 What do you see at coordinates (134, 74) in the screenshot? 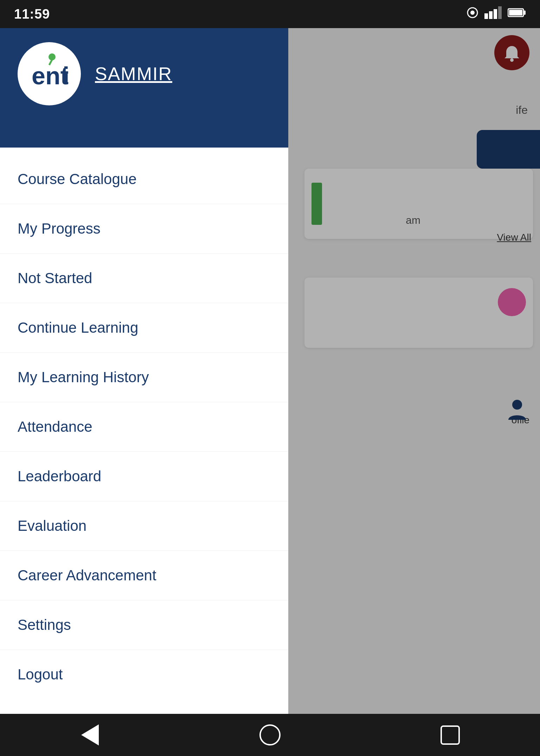
I see `username-label: SAMMIR` at bounding box center [134, 74].